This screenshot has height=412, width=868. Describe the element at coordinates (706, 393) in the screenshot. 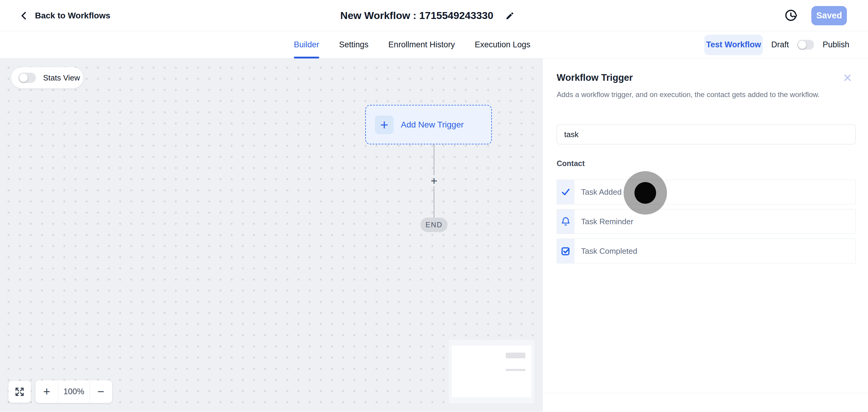

I see `panel-footer-divider` at that location.